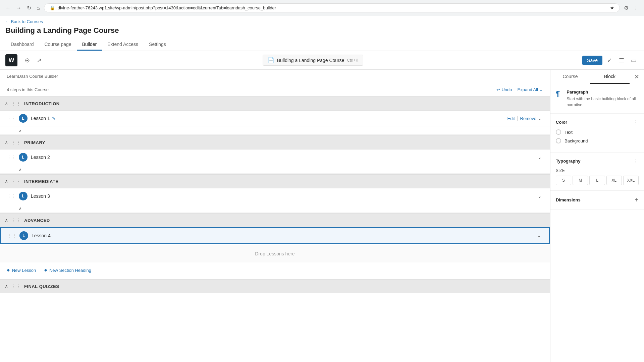 Image resolution: width=644 pixels, height=362 pixels. I want to click on check-icon-button: ✓, so click(610, 60).